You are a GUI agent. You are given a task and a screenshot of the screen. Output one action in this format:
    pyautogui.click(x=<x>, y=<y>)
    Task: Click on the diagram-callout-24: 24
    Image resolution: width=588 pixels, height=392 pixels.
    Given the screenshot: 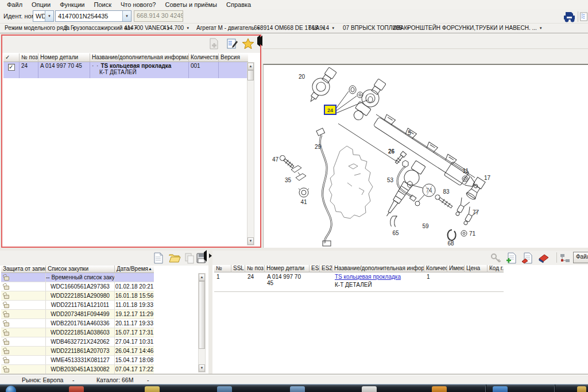 What is the action you would take?
    pyautogui.click(x=330, y=110)
    